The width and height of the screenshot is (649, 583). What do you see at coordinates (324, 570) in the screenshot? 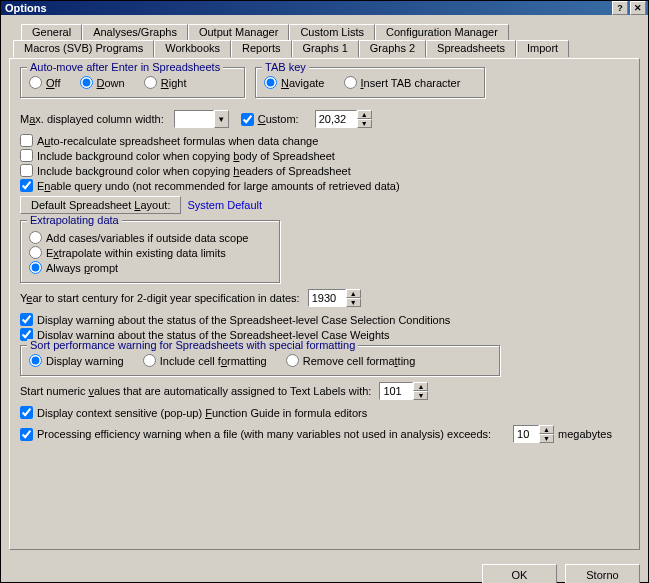
I see `dialog-footer: OK Storno` at bounding box center [324, 570].